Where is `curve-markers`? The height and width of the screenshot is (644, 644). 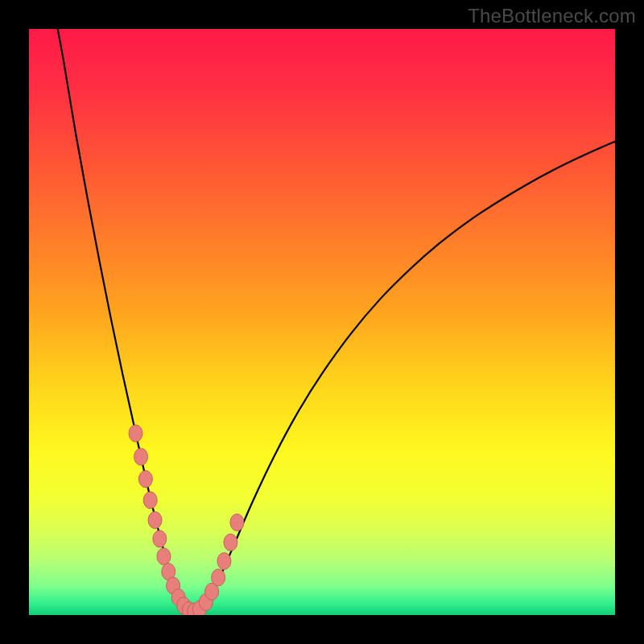 curve-markers is located at coordinates (187, 520).